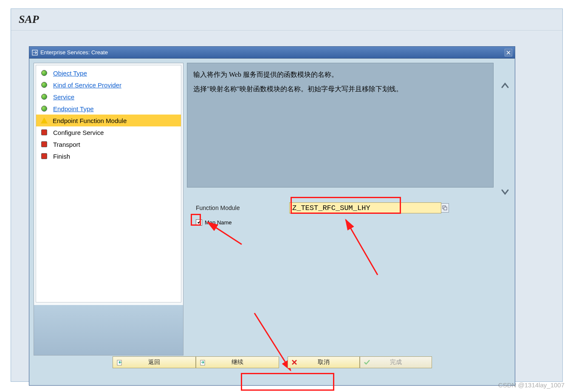 The width and height of the screenshot is (573, 392). I want to click on button-label: 取消, so click(324, 362).